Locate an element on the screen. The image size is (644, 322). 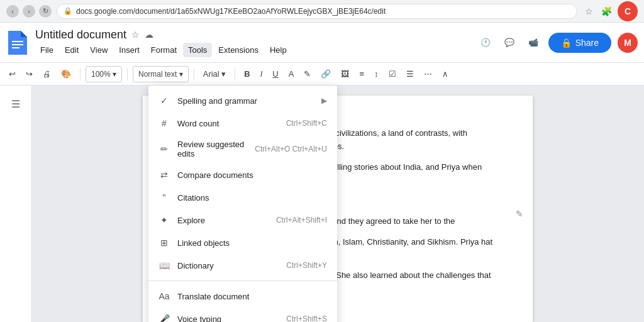
cloud-icon: ☁ is located at coordinates (149, 35).